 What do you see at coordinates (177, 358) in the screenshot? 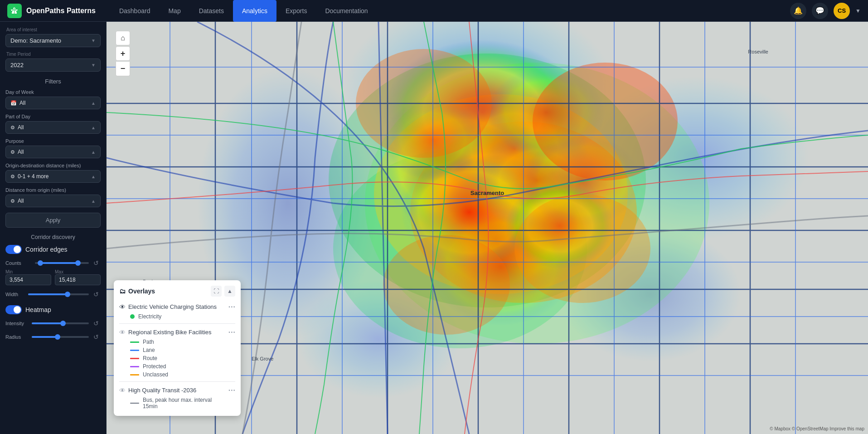
I see `bike-legend-route: Route` at bounding box center [177, 358].